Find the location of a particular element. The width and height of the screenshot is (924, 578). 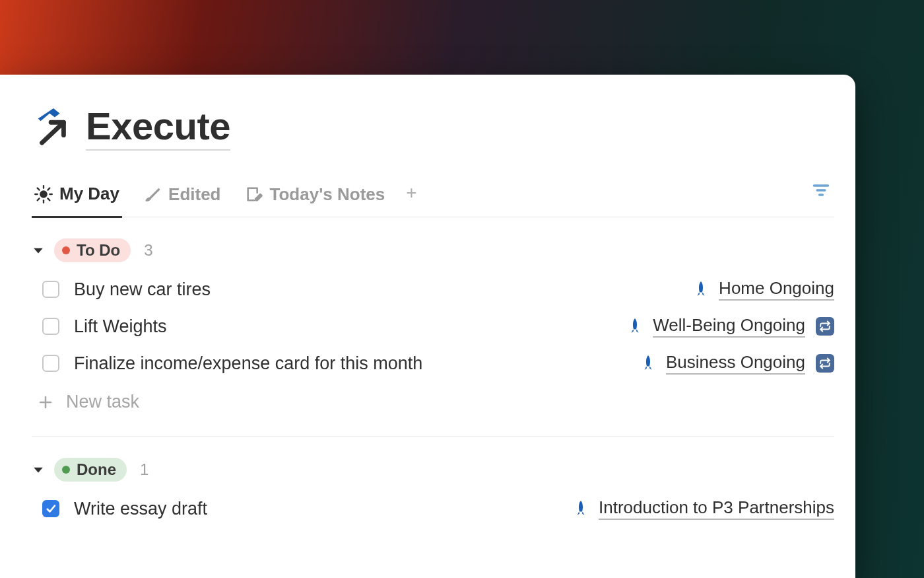

task-category: Introduction to P3 Partnerships is located at coordinates (717, 509).